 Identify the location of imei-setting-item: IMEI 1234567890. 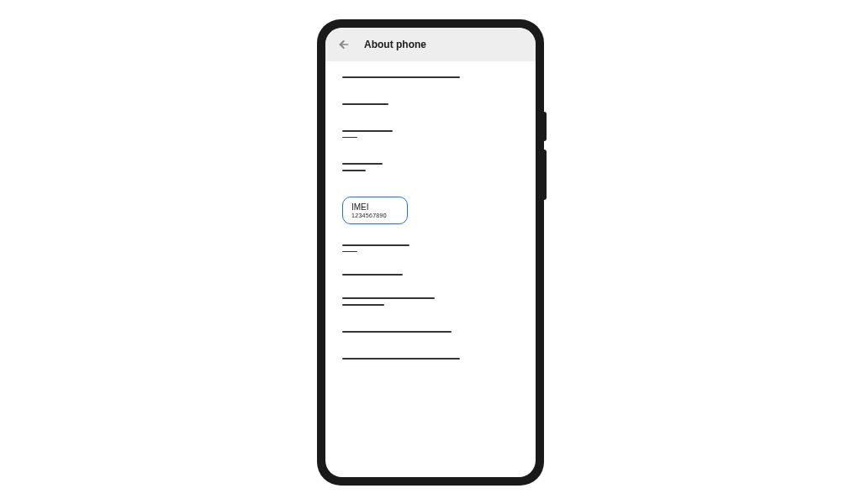
(375, 210).